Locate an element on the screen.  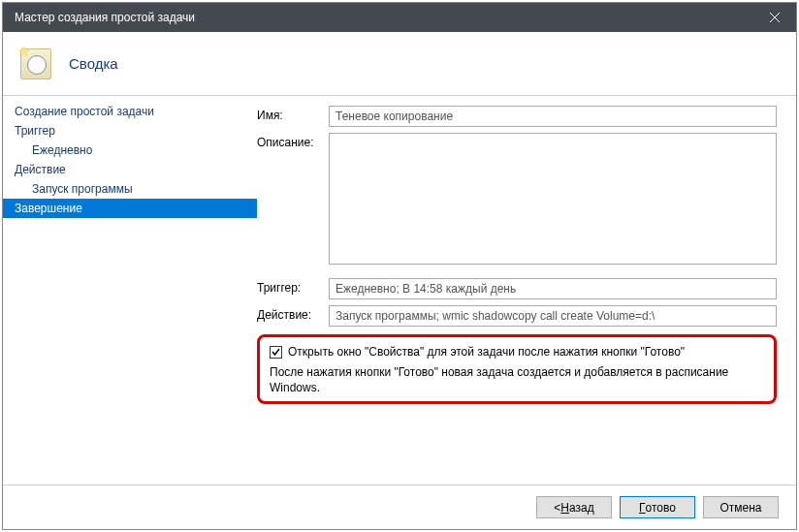
row-action: Действие: is located at coordinates (517, 316).